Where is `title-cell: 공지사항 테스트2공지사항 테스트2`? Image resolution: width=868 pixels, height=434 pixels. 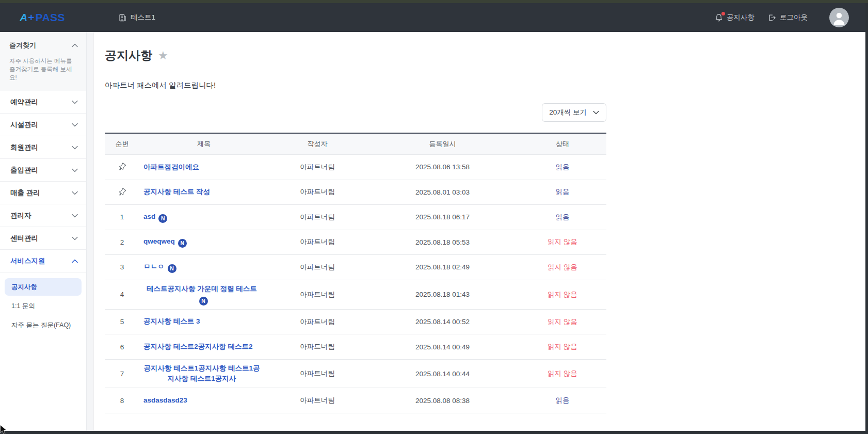
title-cell: 공지사항 테스트2공지사항 테스트2 is located at coordinates (204, 347).